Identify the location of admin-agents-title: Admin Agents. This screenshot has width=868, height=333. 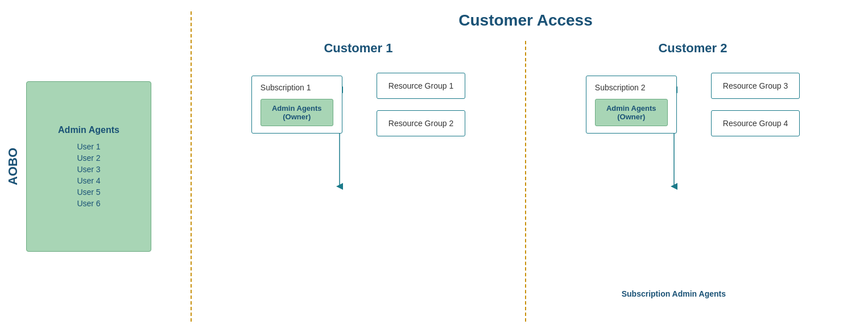
(89, 130).